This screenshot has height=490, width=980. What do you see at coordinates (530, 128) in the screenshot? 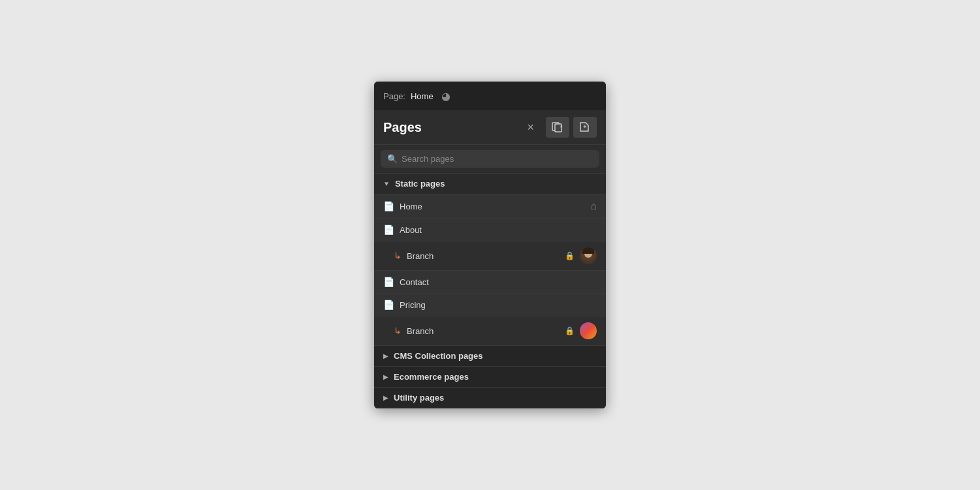
I see `close-button: ×` at bounding box center [530, 128].